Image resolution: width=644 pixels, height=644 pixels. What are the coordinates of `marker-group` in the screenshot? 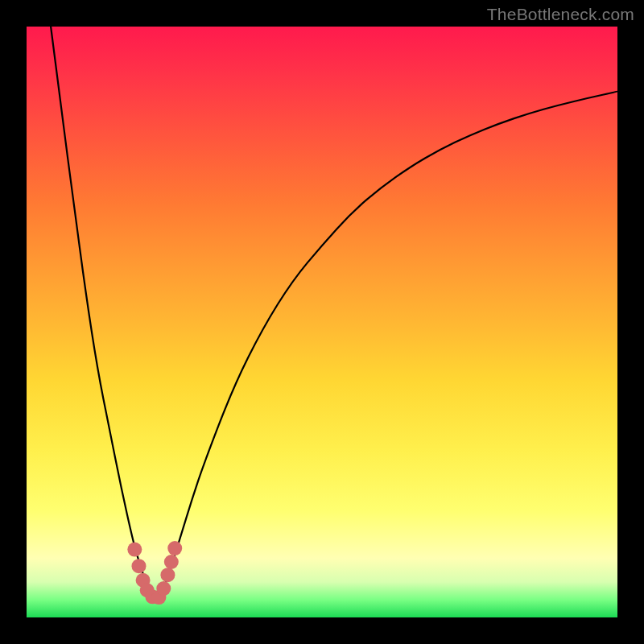 It's located at (155, 573).